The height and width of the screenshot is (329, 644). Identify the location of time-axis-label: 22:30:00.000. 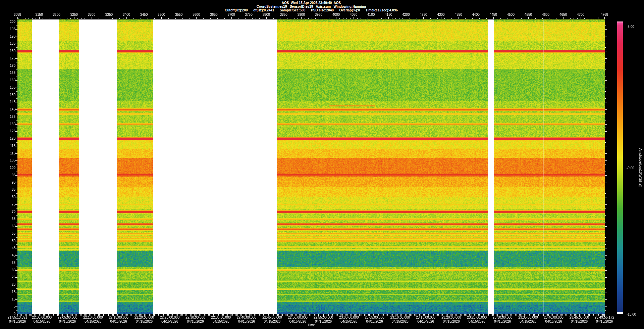
(195, 318).